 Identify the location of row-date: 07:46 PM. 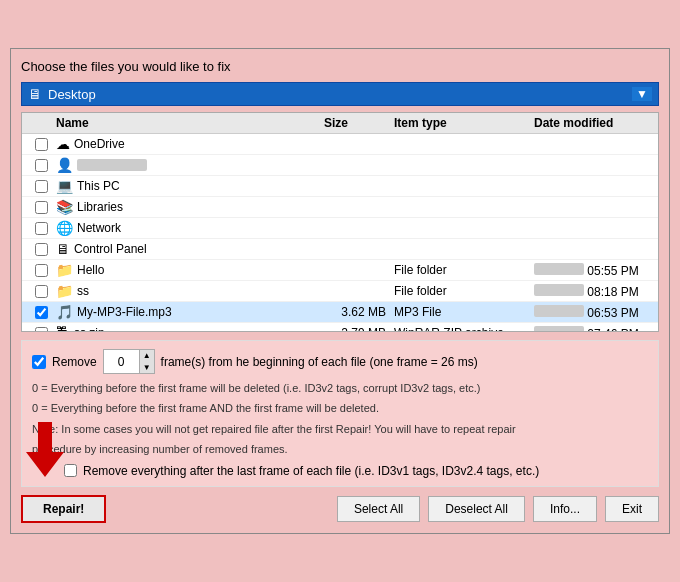
(594, 330).